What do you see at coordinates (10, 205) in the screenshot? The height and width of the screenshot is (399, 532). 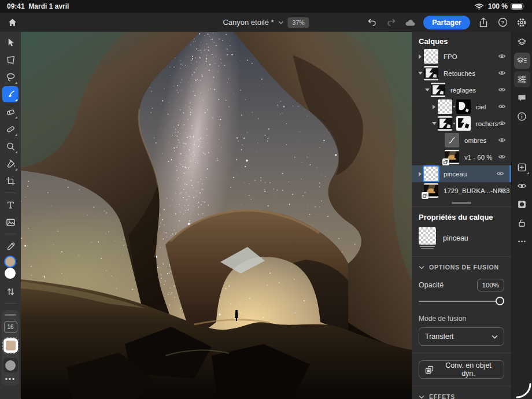 I see `type-tool` at bounding box center [10, 205].